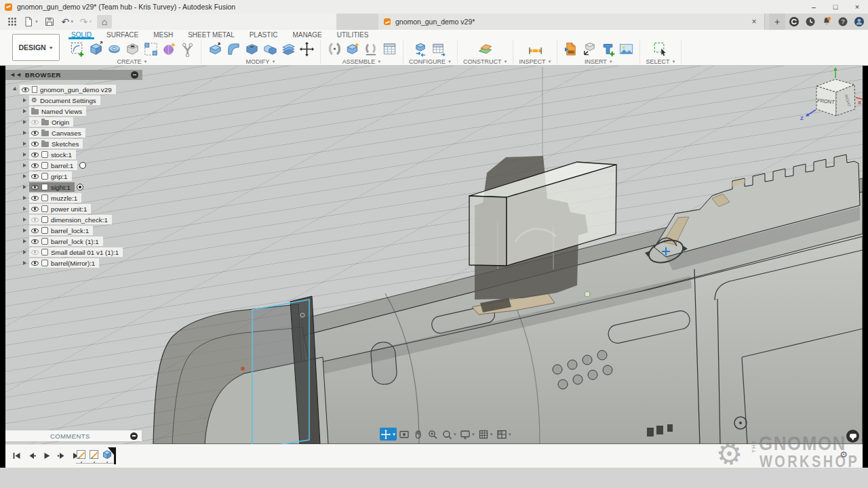 The image size is (868, 488). Describe the element at coordinates (36, 47) in the screenshot. I see `design-menu-button: DESIGN ▼` at that location.